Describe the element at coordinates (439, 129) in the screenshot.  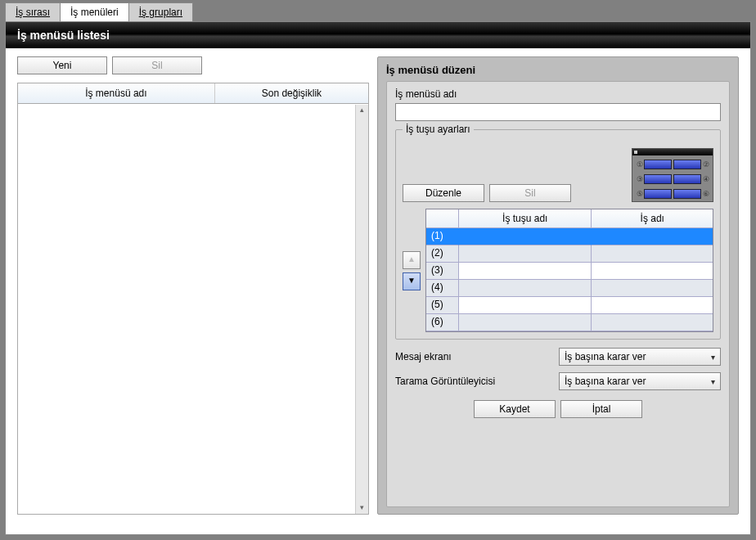
I see `key-settings-label: İş tuşu ayarları` at that location.